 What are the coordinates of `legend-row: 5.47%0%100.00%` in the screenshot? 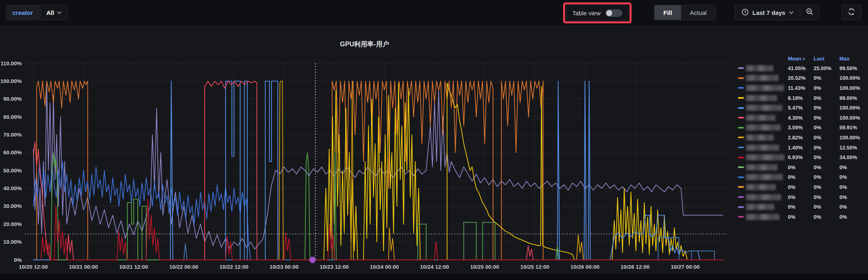 It's located at (802, 108).